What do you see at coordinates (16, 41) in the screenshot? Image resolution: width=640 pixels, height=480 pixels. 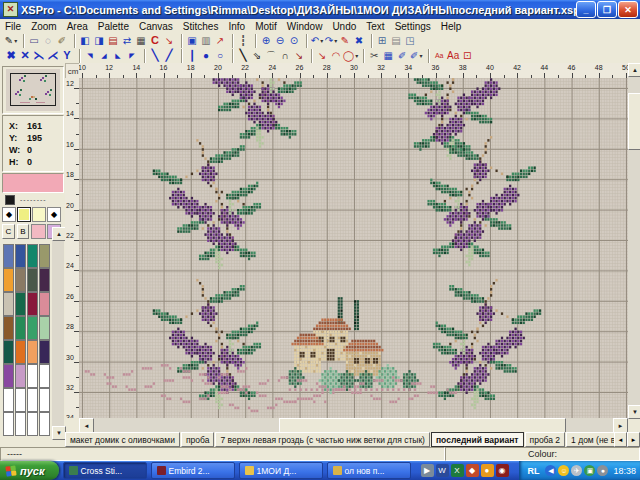 I see `draw-pencil-icon-dropdown: ▾` at bounding box center [16, 41].